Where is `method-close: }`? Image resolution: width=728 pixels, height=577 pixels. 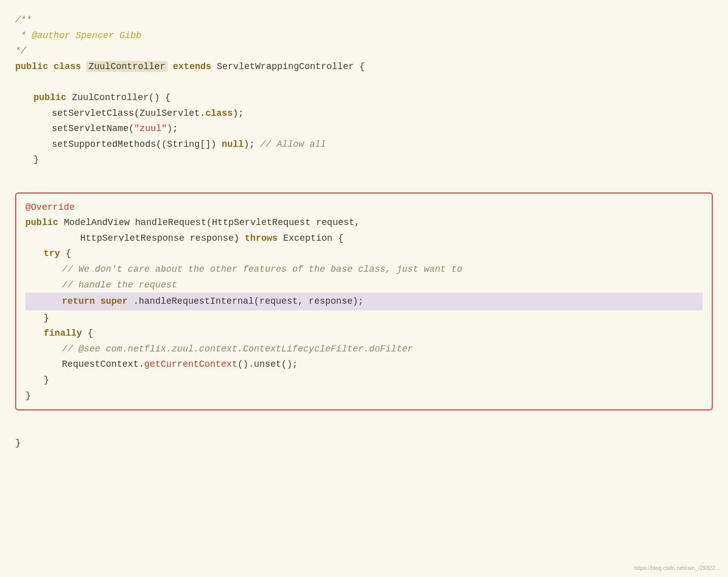
method-close: } is located at coordinates (364, 396).